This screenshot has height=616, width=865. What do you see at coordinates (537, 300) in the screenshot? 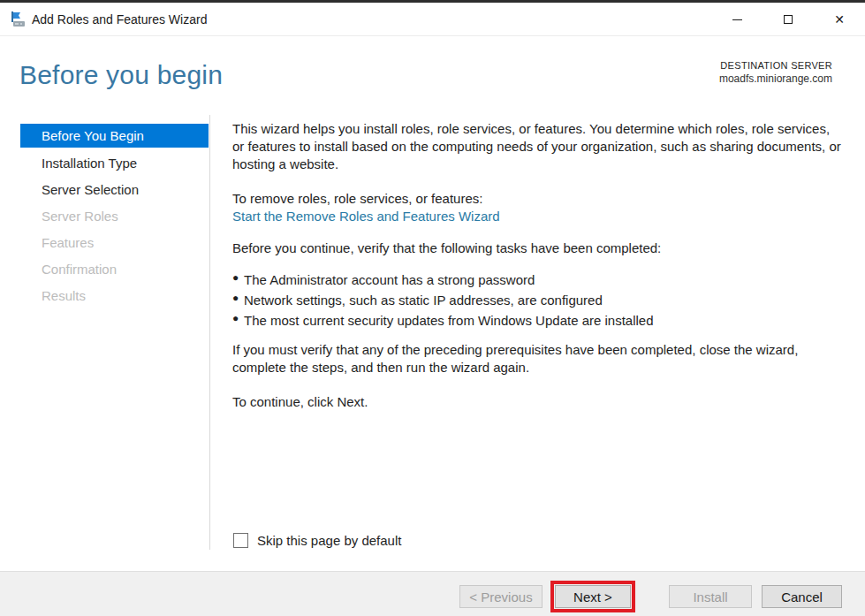
I see `prerequisite-task-list: ●The Administrator account has a strong …` at bounding box center [537, 300].